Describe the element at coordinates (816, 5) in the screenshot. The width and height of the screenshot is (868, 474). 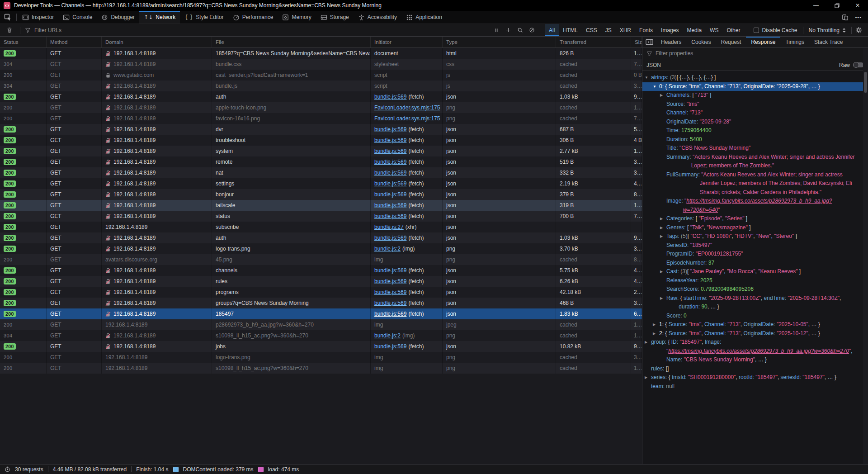
I see `minimize-button: —` at that location.